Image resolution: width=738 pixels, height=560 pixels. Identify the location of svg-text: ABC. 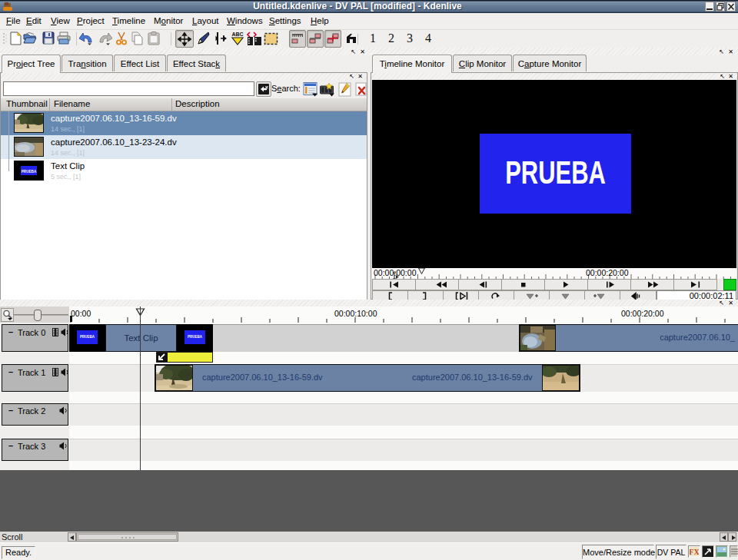
(237, 34).